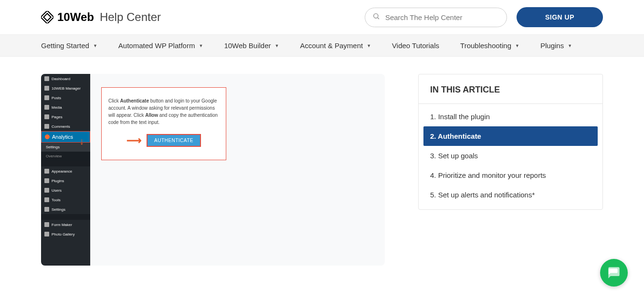 The width and height of the screenshot is (644, 298). What do you see at coordinates (66, 79) in the screenshot?
I see `wp-item-dashboard: Dashboard` at bounding box center [66, 79].